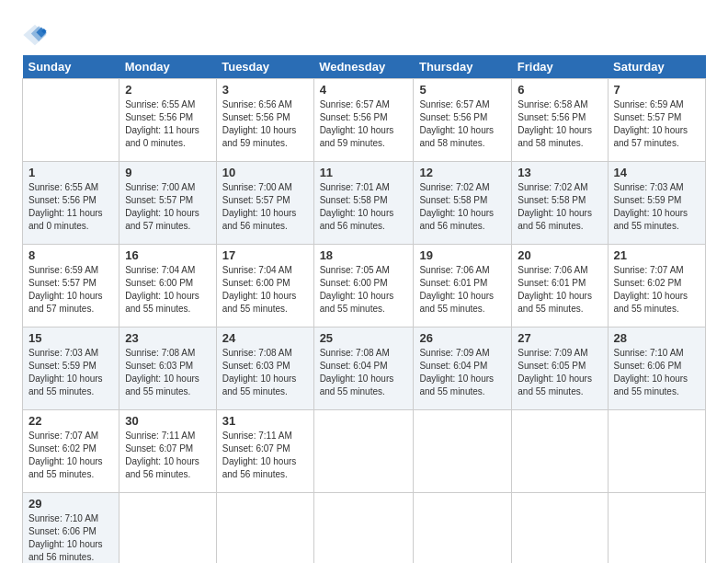  What do you see at coordinates (657, 90) in the screenshot?
I see `day-number: 7` at bounding box center [657, 90].